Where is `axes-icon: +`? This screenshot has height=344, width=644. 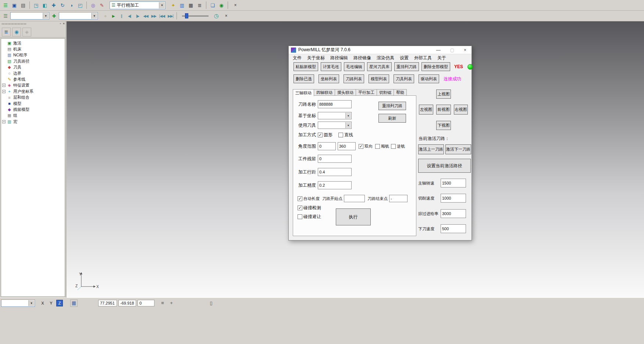
axes-icon: + is located at coordinates (171, 303).